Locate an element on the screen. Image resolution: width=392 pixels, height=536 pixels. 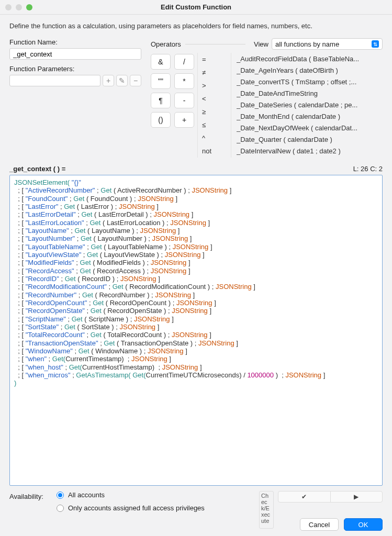
comparison-list: =≠><≥≤^notand is located at coordinates (212, 105).